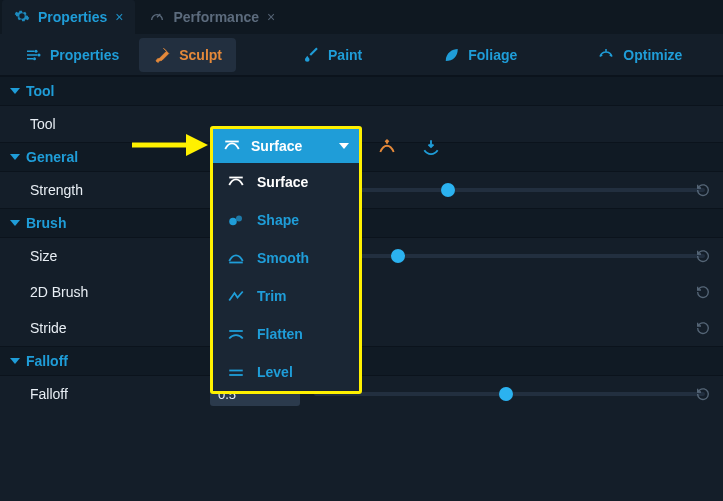  What do you see at coordinates (362, 55) in the screenshot?
I see `mode-toolbar: Properties Sculpt Paint Foliage Optimize` at bounding box center [362, 55].